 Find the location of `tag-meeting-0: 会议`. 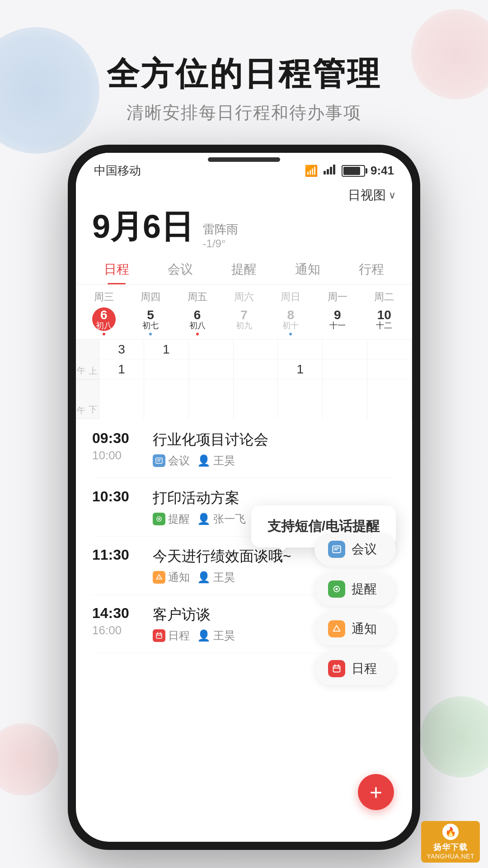

tag-meeting-0: 会议 is located at coordinates (171, 461).